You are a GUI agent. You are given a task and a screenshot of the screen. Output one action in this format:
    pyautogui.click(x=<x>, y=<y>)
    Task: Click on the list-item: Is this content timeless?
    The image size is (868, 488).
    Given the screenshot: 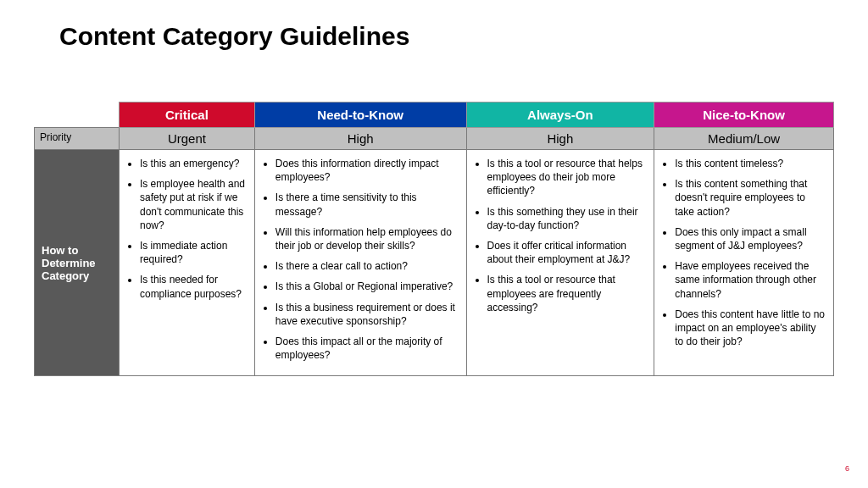 What is the action you would take?
    pyautogui.click(x=749, y=164)
    